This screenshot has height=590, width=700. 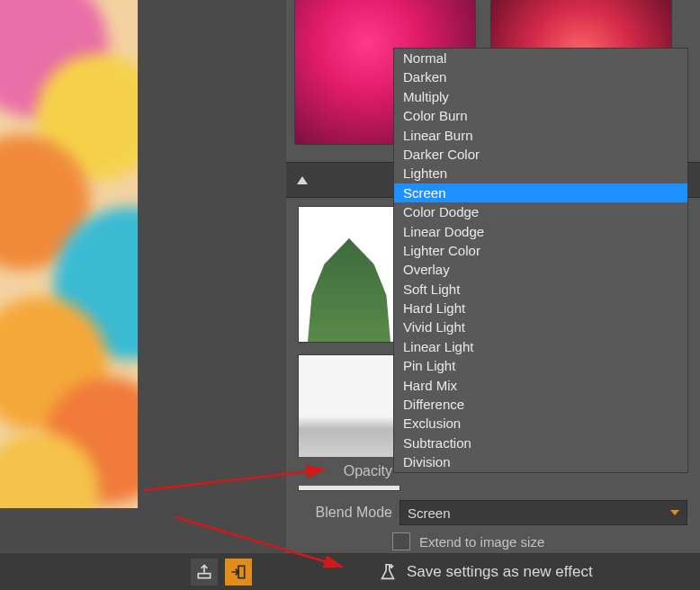 I want to click on blend-mode-row: Blend Mode Screen, so click(x=493, y=513).